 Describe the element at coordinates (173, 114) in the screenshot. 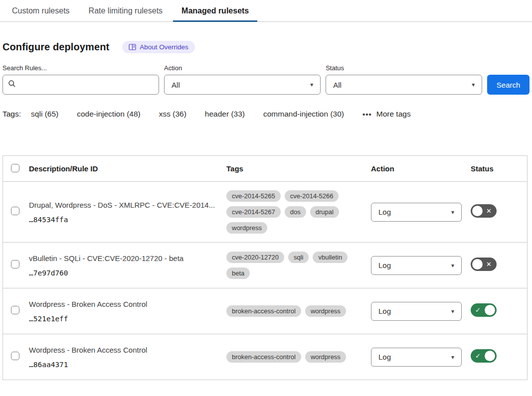

I see `tag-link: xss (36)` at that location.